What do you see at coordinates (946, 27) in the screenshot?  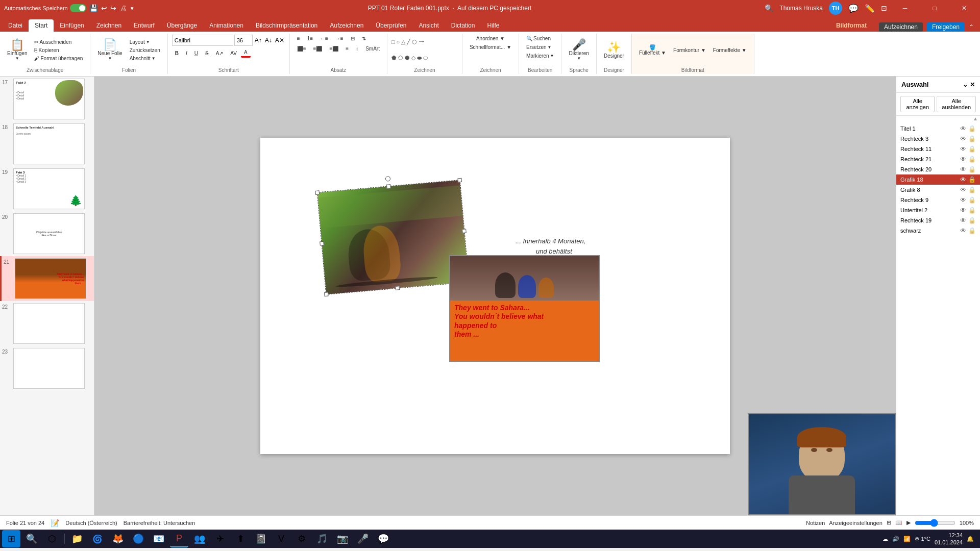 I see `share-button: Freigeben` at bounding box center [946, 27].